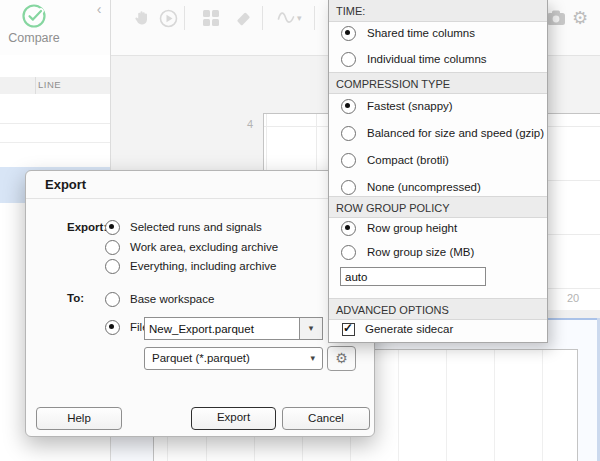 Image resolution: width=600 pixels, height=461 pixels. I want to click on compare-button: Compare, so click(34, 27).